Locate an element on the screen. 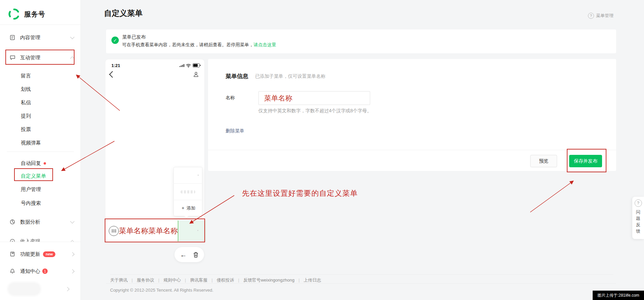 The width and height of the screenshot is (644, 300). footer-link-infringement: 侵权投诉 is located at coordinates (226, 280).